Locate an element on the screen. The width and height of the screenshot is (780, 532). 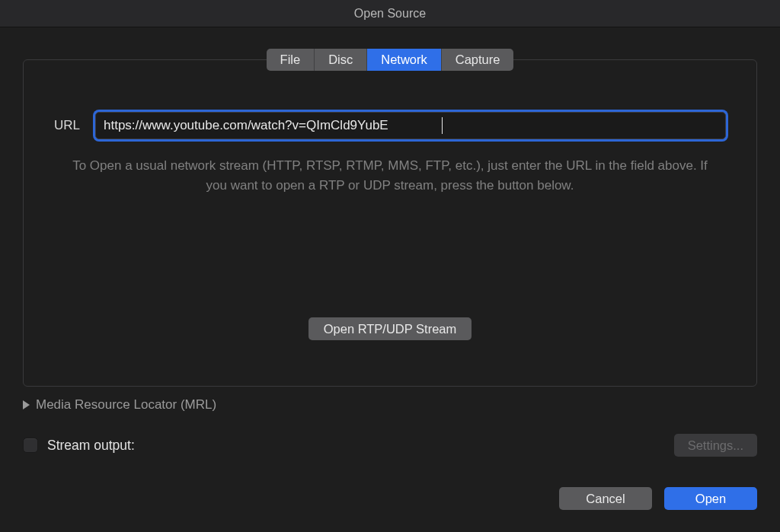
stream-output-label: Stream output: is located at coordinates (91, 446).